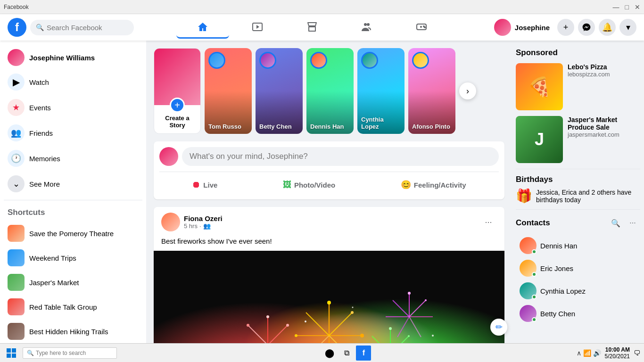 The image size is (644, 362). I want to click on sidebar-user-profile: Josephine Williams, so click(73, 58).